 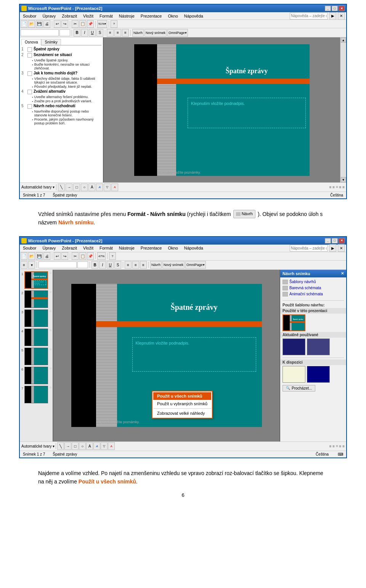 I want to click on tb-arrow-2: →, so click(x=68, y=446).